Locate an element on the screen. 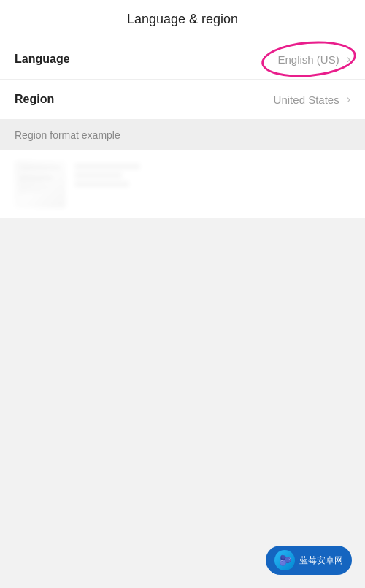 Image resolution: width=365 pixels, height=588 pixels. region-value: United States › is located at coordinates (312, 99).